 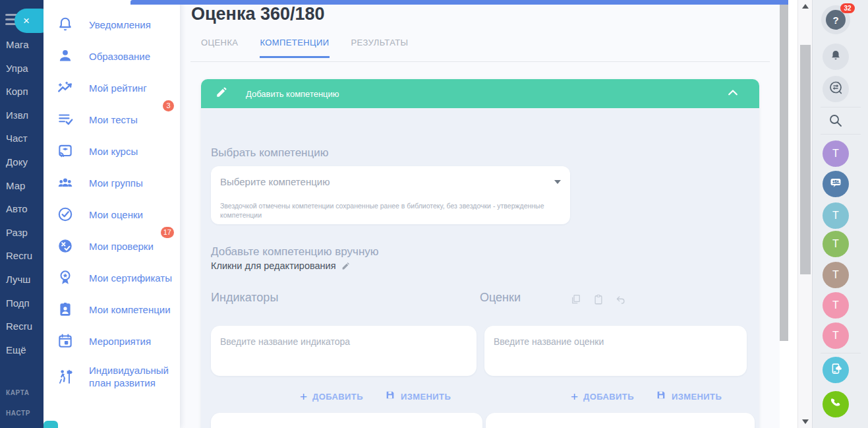 I want to click on competency-icon, so click(x=65, y=309).